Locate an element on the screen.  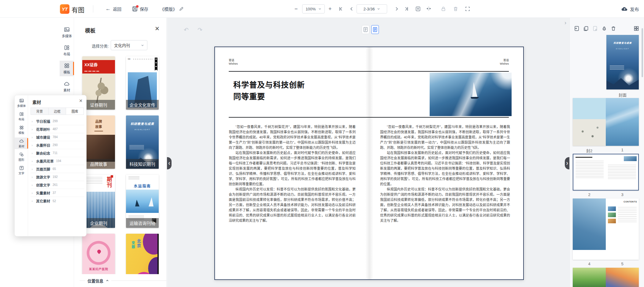
template-card: 水运指南 运输咨询刊物 is located at coordinates (142, 201).